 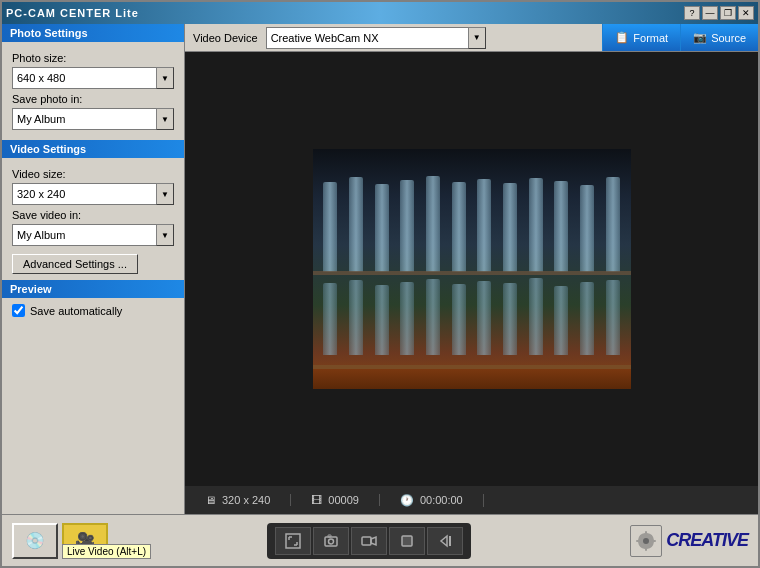 I want to click on toolbar-right: CREATIVE, so click(x=689, y=541).